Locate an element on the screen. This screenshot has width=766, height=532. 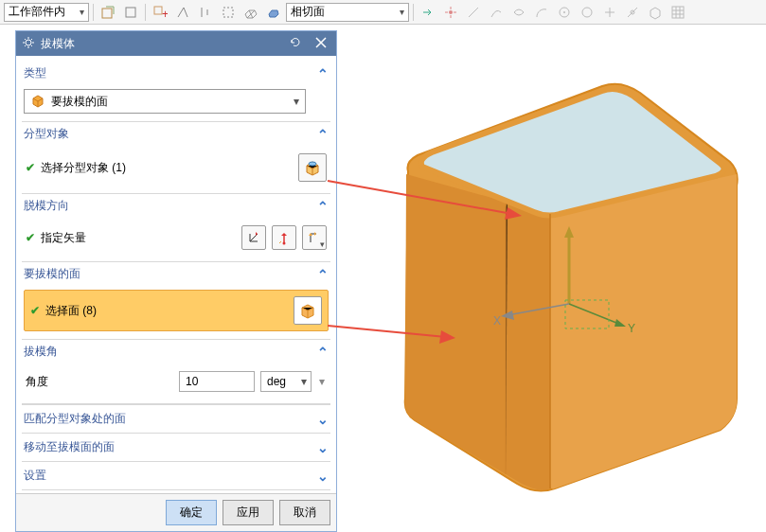
tb-icon-arc is located at coordinates (542, 12).